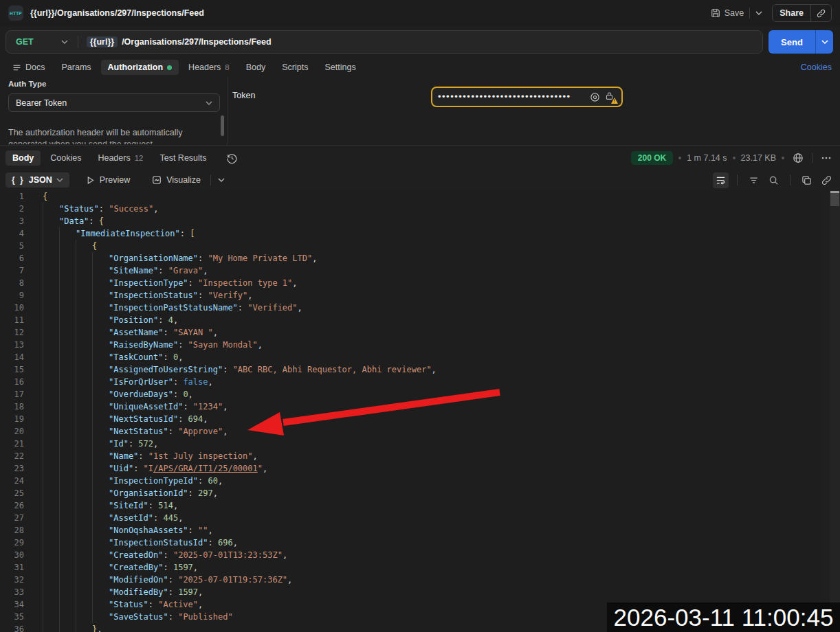 The width and height of the screenshot is (840, 632). I want to click on send-button: Send, so click(792, 43).